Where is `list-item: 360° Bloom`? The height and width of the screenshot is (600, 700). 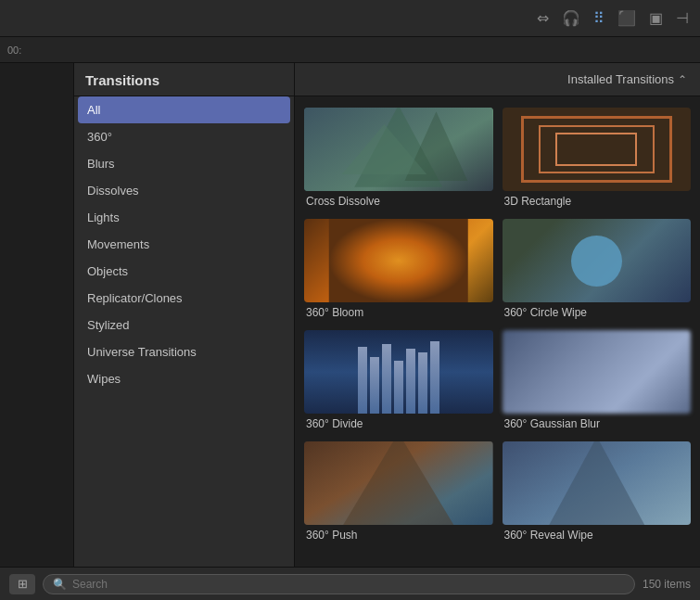 list-item: 360° Bloom is located at coordinates (399, 269).